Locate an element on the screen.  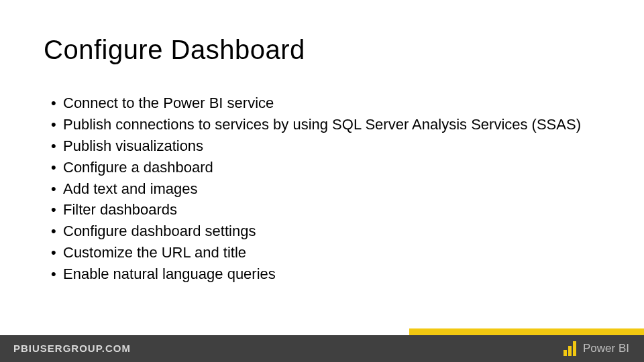
powerbi-logo-text: Power BI is located at coordinates (606, 349).